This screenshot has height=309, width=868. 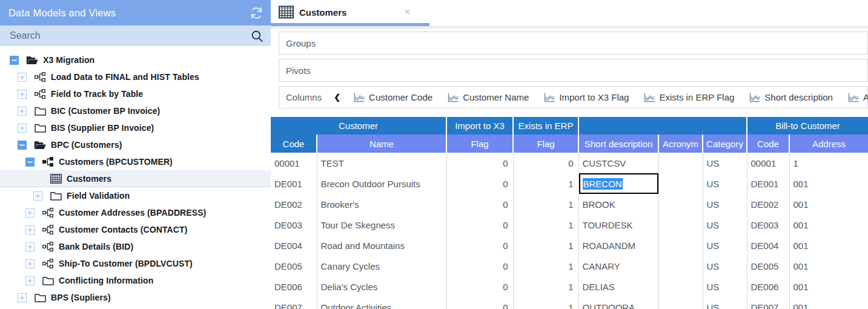 I want to click on tree-item: BIC (Customer BP Invoice), so click(x=136, y=111).